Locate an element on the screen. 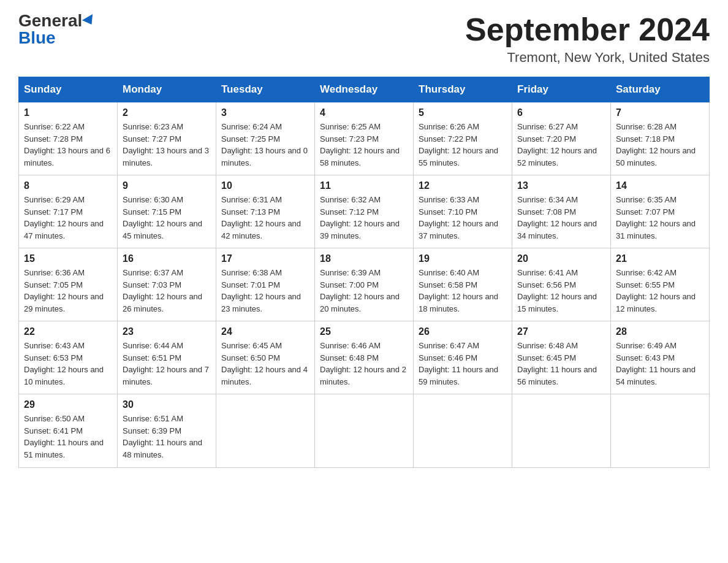 Image resolution: width=728 pixels, height=563 pixels. day-info: Sunrise: 6:34 AM Sunset: 7:08 PM Dayligh… is located at coordinates (561, 218).